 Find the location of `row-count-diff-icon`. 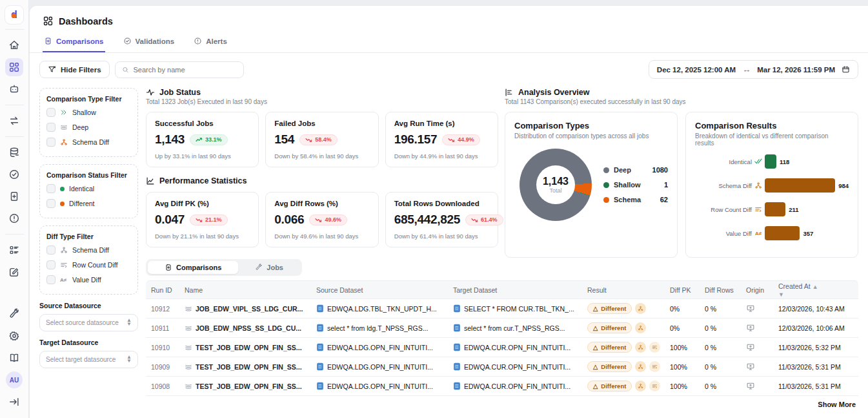

row-count-diff-icon is located at coordinates (64, 265).